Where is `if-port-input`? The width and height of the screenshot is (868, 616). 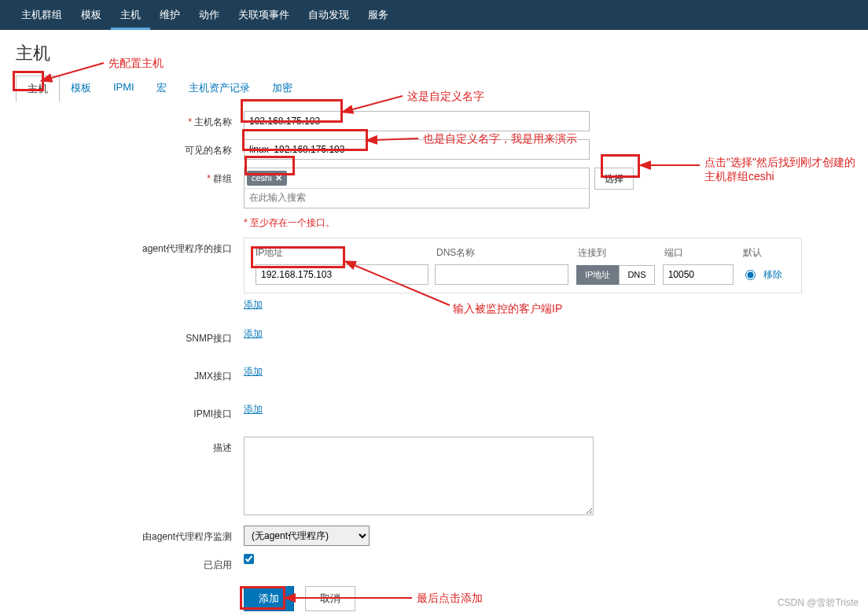 if-port-input is located at coordinates (698, 275).